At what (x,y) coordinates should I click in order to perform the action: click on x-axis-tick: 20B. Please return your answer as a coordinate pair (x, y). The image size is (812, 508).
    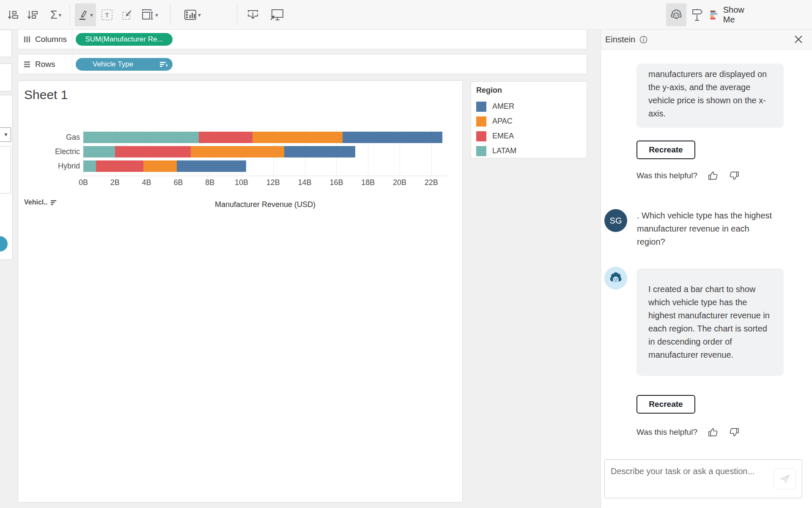
    Looking at the image, I should click on (400, 183).